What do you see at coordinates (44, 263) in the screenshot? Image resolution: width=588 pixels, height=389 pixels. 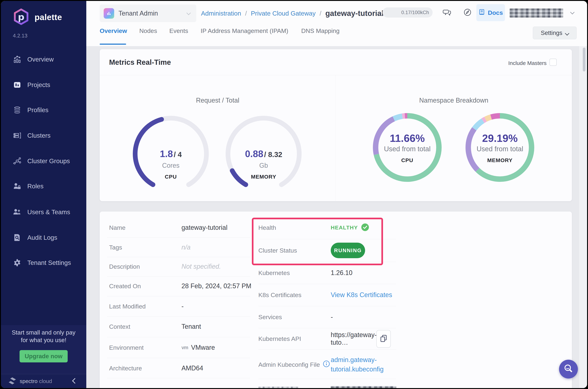 I see `sidebar-item-tenant-settings: Tenant Settings` at bounding box center [44, 263].